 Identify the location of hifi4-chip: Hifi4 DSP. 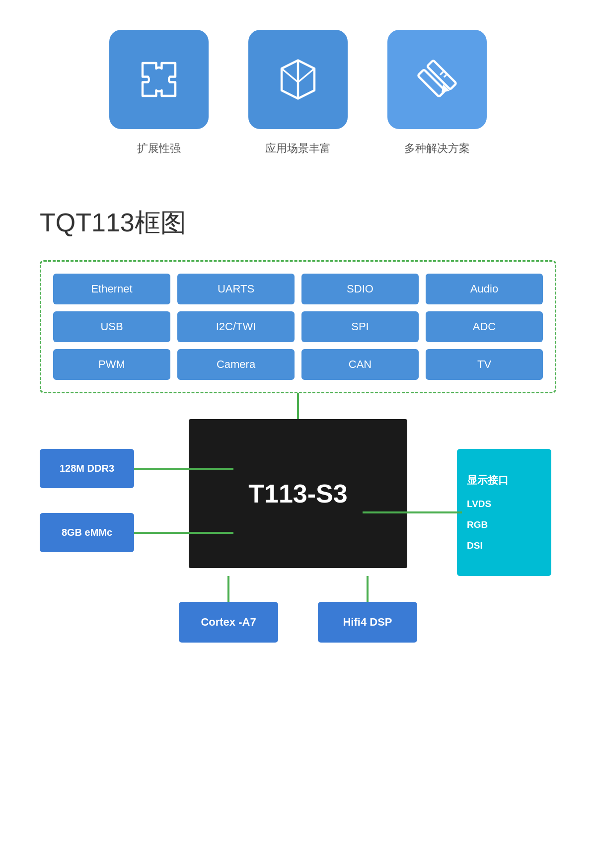
(368, 622).